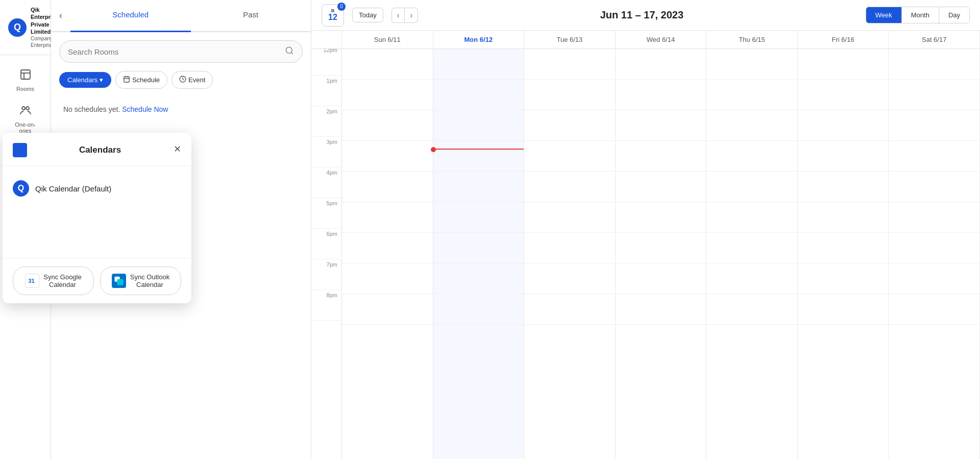 Image resolution: width=980 pixels, height=459 pixels. Describe the element at coordinates (141, 80) in the screenshot. I see `schedule-button: Schedule` at that location.